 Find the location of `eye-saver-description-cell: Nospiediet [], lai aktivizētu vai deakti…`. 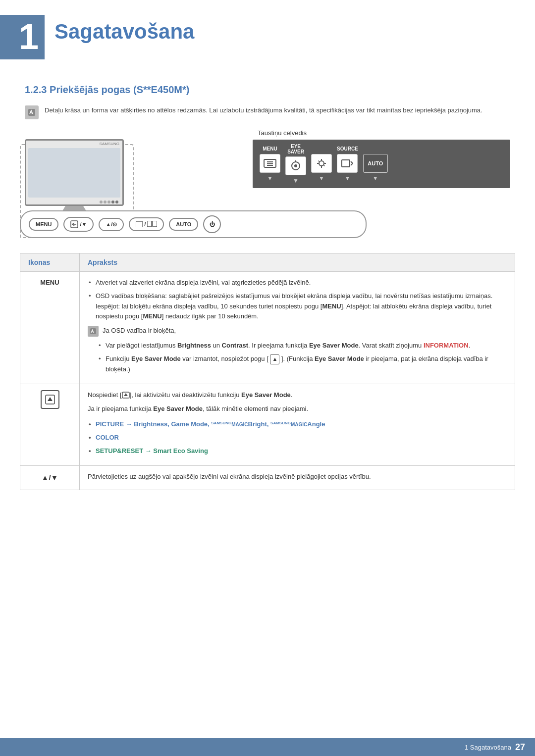

eye-saver-description-cell: Nospiediet [], lai aktivizētu vai deakti… is located at coordinates (297, 425).